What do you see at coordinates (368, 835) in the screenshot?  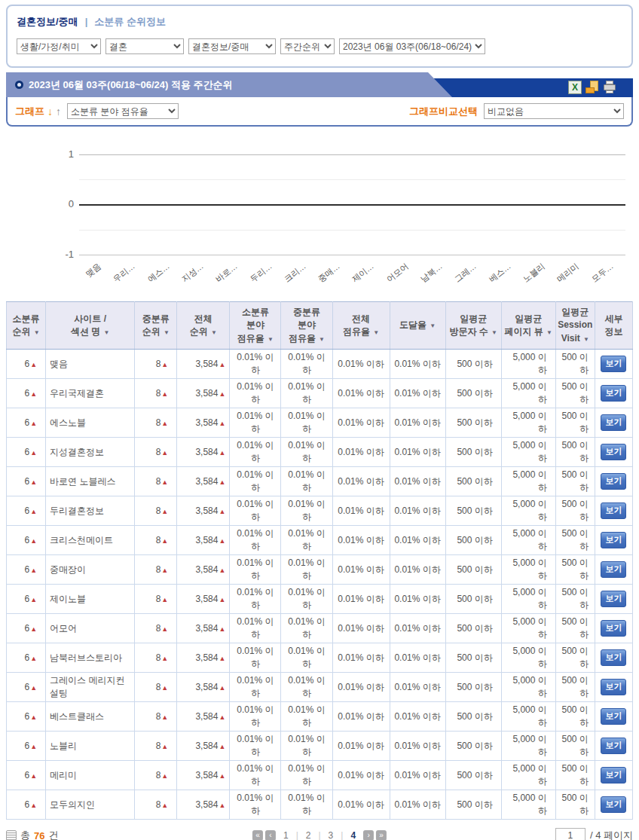 I see `next-page-button: ›` at bounding box center [368, 835].